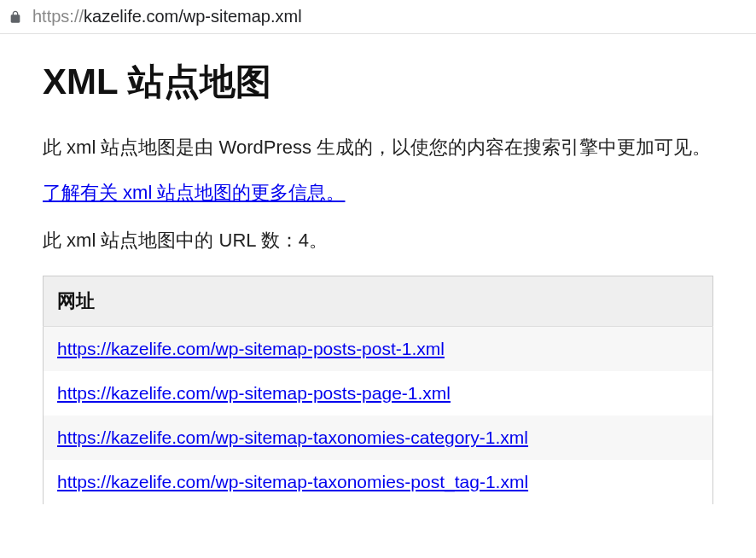  What do you see at coordinates (378, 82) in the screenshot?
I see `page-title: XML 站点地图` at bounding box center [378, 82].